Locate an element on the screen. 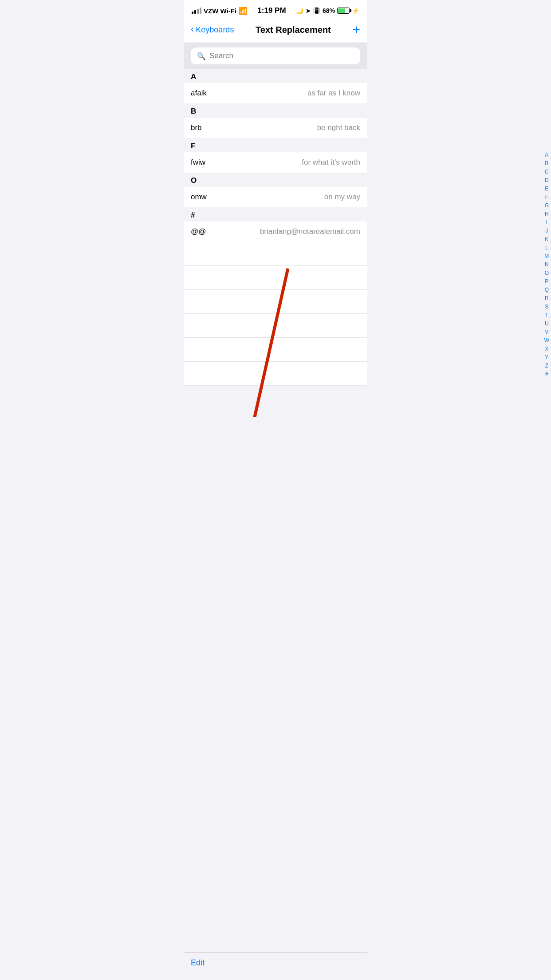 This screenshot has height=980, width=551. chevron-left-icon: ‹ is located at coordinates (193, 29).